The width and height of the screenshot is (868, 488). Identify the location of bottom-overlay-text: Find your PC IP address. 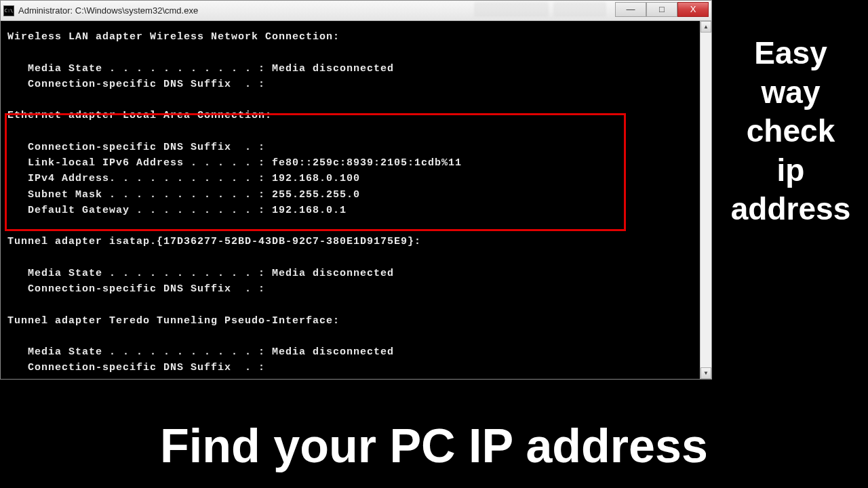
(434, 446).